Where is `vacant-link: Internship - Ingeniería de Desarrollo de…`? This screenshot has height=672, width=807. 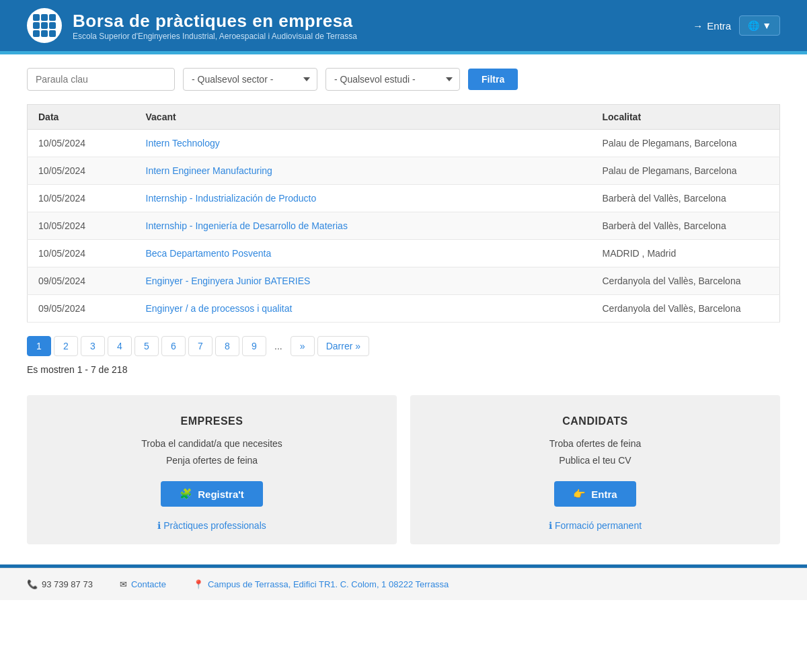
vacant-link: Internship - Ingeniería de Desarrollo de… is located at coordinates (247, 226).